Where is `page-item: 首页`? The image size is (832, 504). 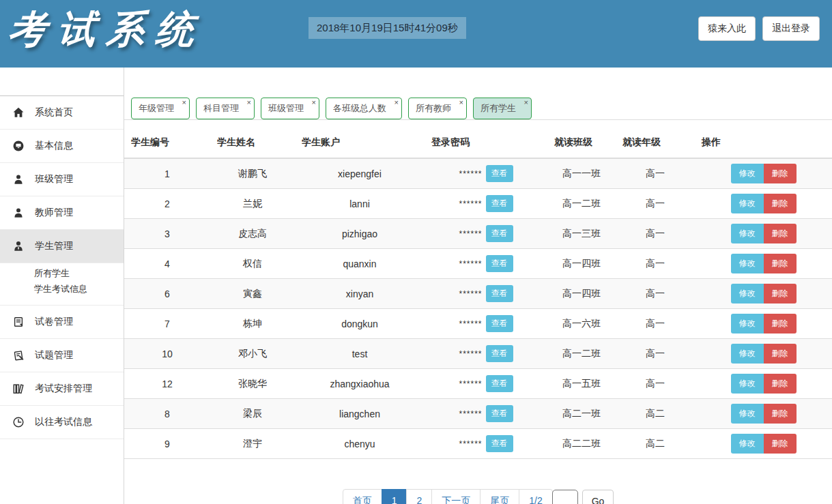
page-item: 首页 is located at coordinates (362, 496).